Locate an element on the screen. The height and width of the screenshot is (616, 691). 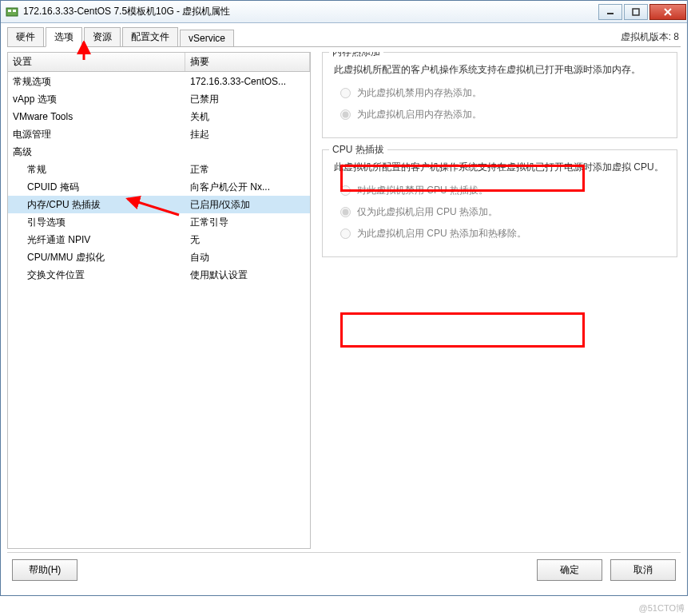
titlebar: 172.16.3.33-CentOS 7.5模板机10G - 虚拟机属性 is located at coordinates (344, 12).